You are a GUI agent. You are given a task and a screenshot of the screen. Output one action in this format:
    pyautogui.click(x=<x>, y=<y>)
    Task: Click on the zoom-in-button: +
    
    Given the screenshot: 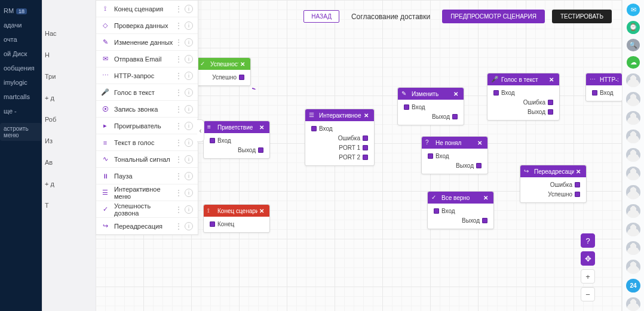 What is the action you would take?
    pyautogui.click(x=588, y=276)
    